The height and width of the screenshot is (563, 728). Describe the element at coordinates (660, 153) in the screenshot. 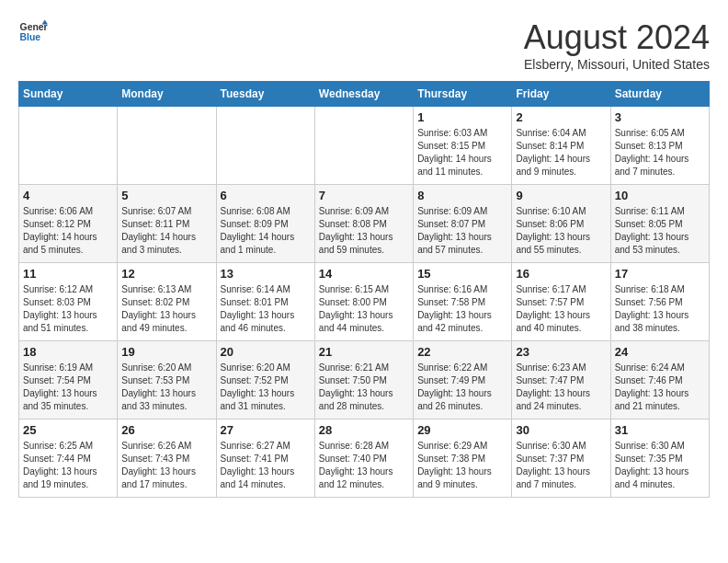

I see `day-info: Sunrise: 6:05 AMSunset: 8:13 PMDaylight:…` at that location.